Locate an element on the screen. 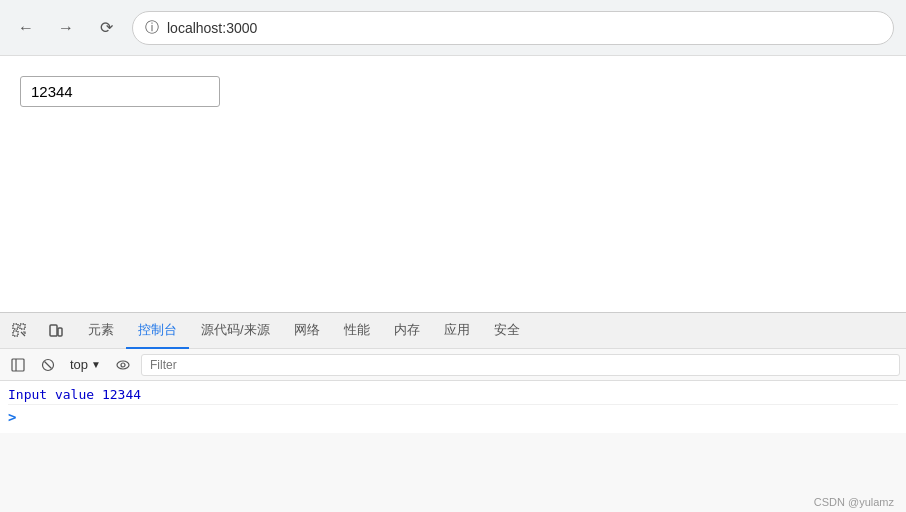  browser-chrome: ← → ⟳ ⓘ localhost:3000 is located at coordinates (453, 28).